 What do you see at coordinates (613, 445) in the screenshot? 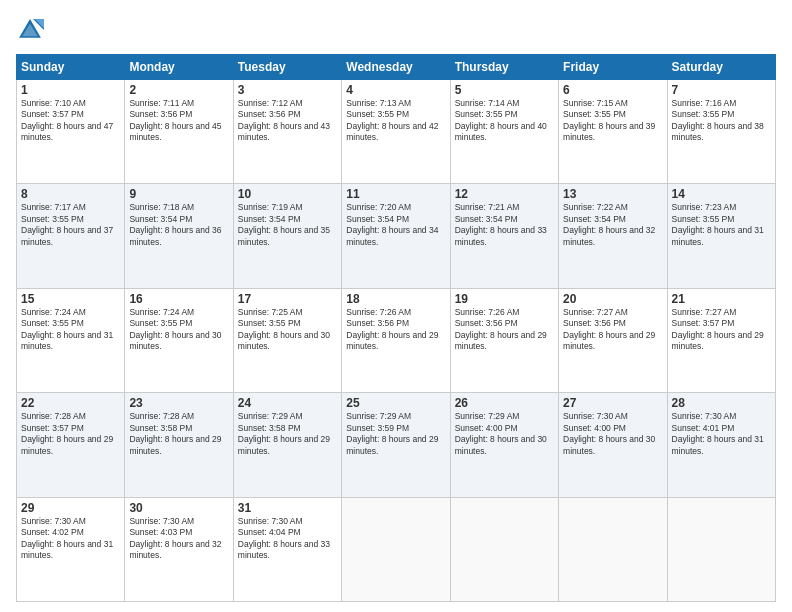
I see `calendar-cell: 27Sunrise: 7:30 AMSunset: 4:00 PMDayligh…` at bounding box center [613, 445].